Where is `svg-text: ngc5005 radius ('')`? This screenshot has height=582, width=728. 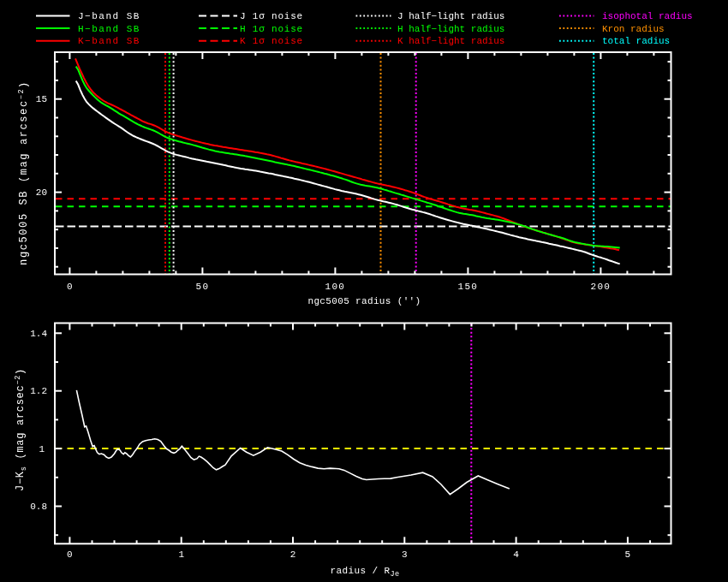 svg-text: ngc5005 radius ('') is located at coordinates (364, 301).